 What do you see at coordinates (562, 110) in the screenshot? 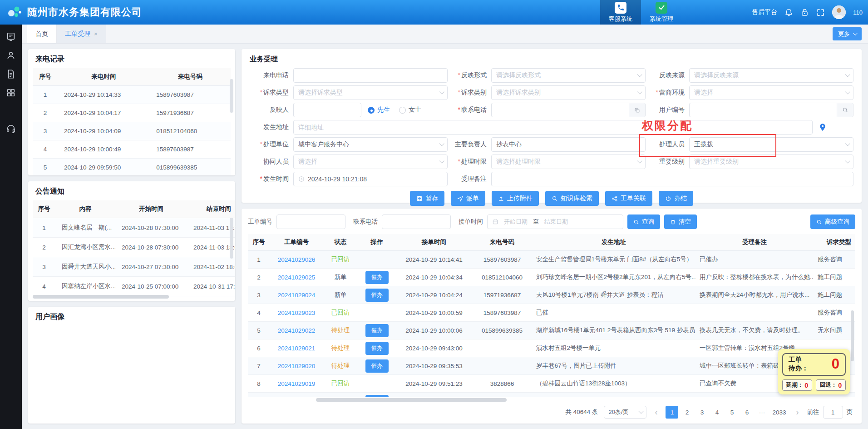
I see `contact-phone-field` at bounding box center [562, 110].